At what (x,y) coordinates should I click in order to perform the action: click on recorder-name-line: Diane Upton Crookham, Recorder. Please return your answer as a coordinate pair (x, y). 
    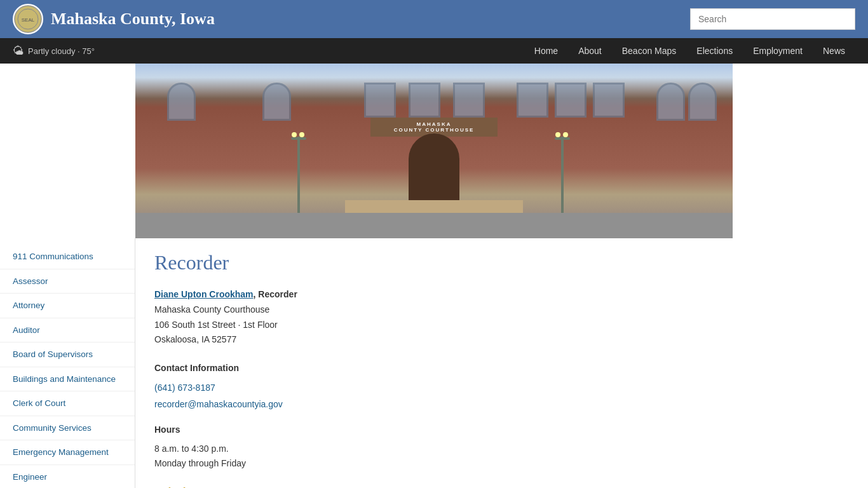
    Looking at the image, I should click on (502, 295).